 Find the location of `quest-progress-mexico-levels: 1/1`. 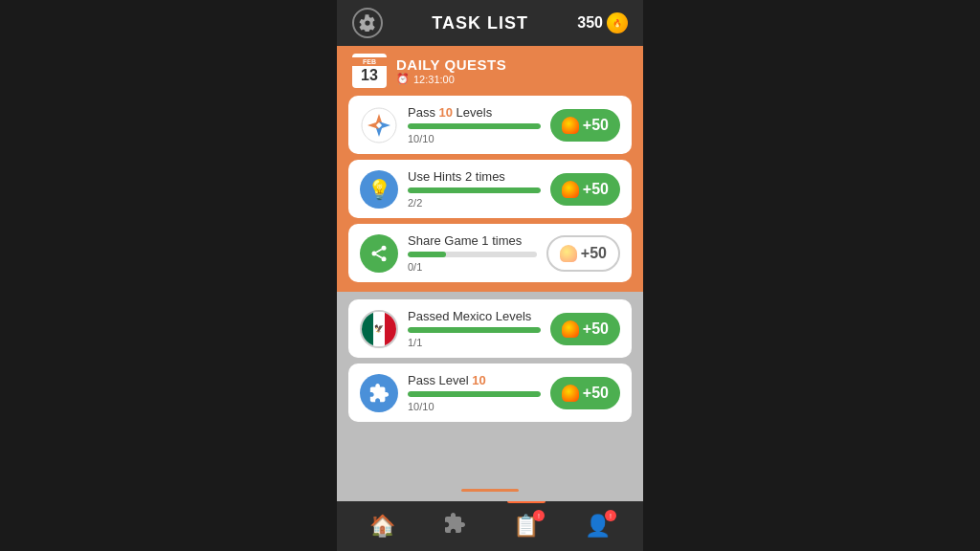

quest-progress-mexico-levels: 1/1 is located at coordinates (475, 342).